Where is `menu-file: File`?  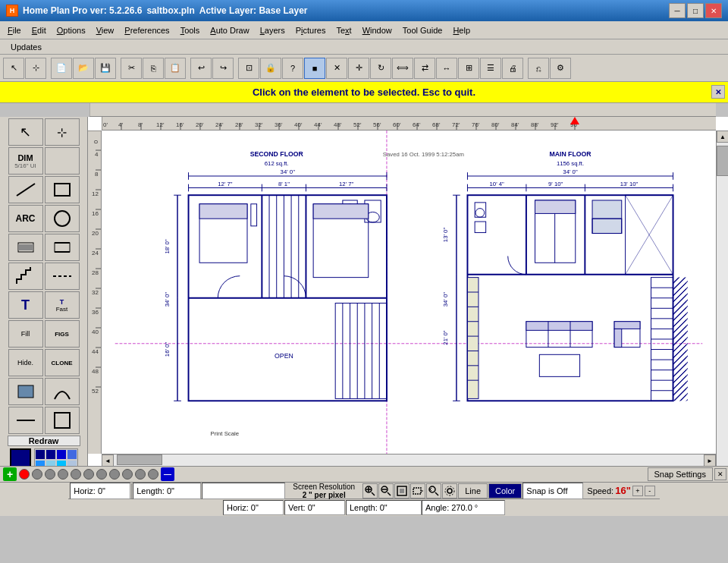 menu-file: File is located at coordinates (14, 30).